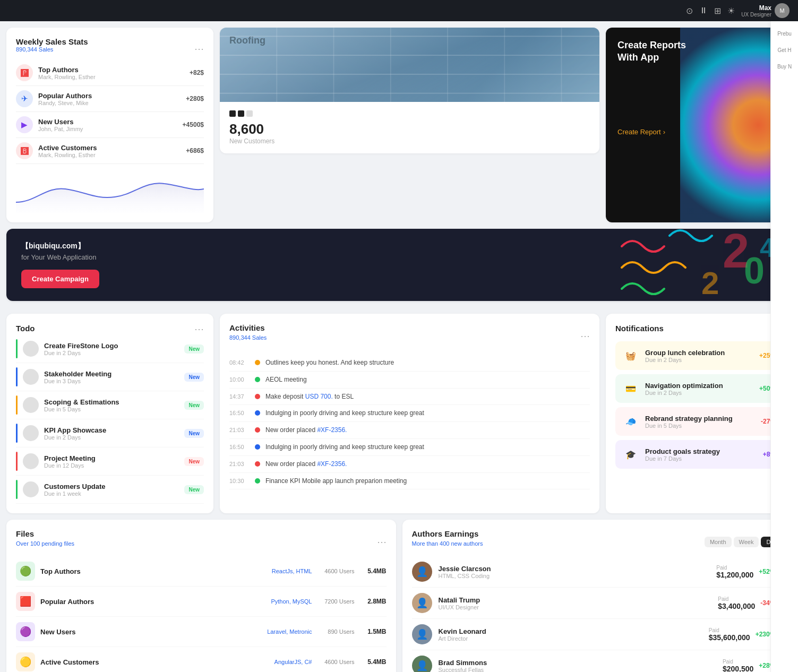  I want to click on stat-value: +280$, so click(195, 99).